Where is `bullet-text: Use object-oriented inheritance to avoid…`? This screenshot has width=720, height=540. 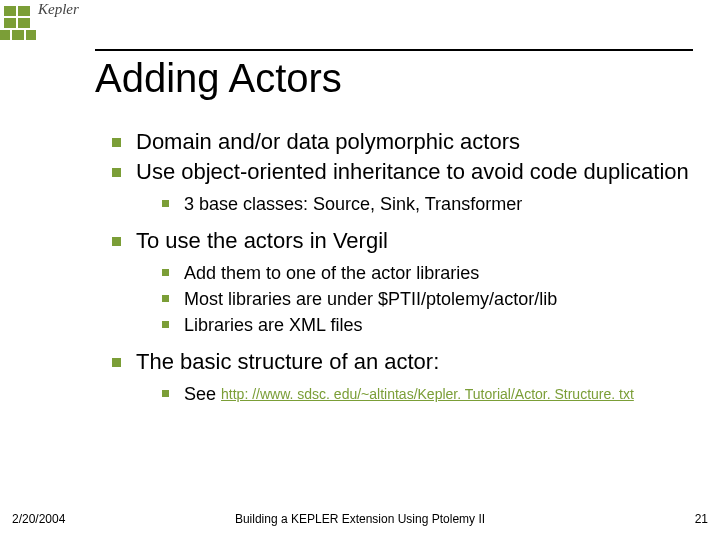 bullet-text: Use object-oriented inheritance to avoid… is located at coordinates (412, 172).